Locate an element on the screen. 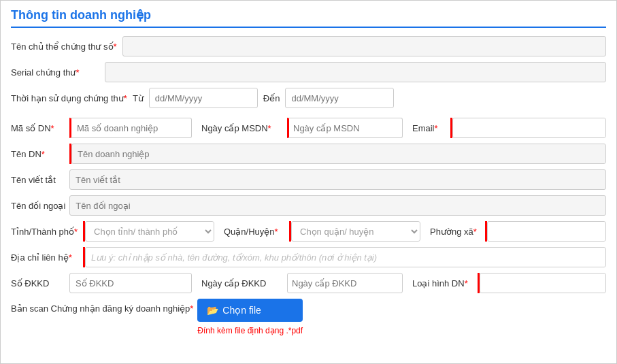 The height and width of the screenshot is (364, 617). label-dia-chi-lien-he: Địa chỉ liên hệ* is located at coordinates (45, 257).